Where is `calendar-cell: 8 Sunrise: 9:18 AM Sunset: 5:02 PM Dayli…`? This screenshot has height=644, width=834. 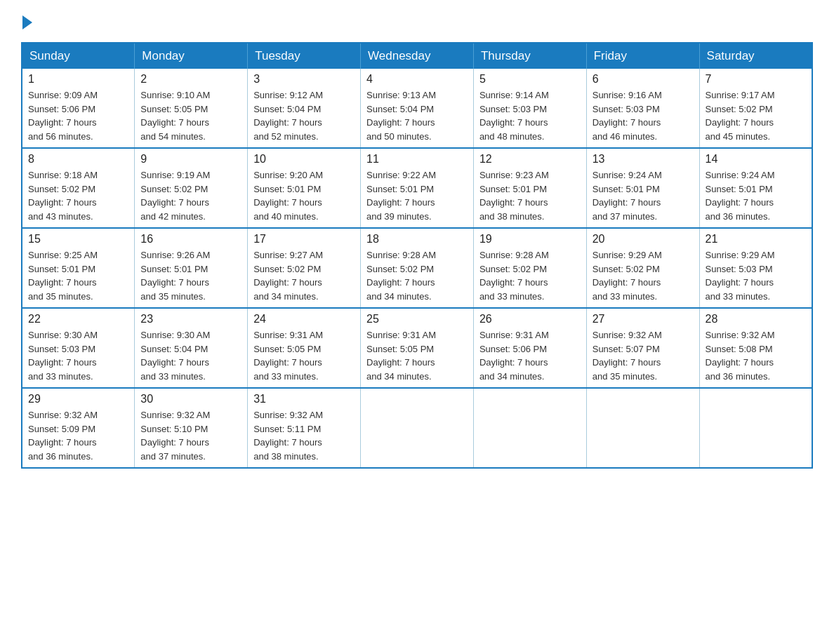
calendar-cell: 8 Sunrise: 9:18 AM Sunset: 5:02 PM Dayli… is located at coordinates (79, 188).